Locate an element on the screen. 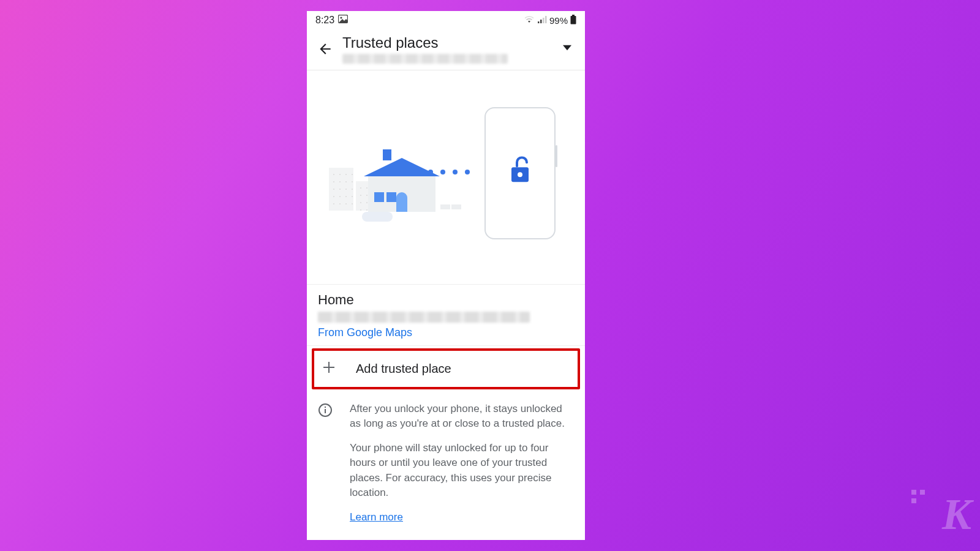 This screenshot has height=551, width=980. battery-icon is located at coordinates (573, 21).